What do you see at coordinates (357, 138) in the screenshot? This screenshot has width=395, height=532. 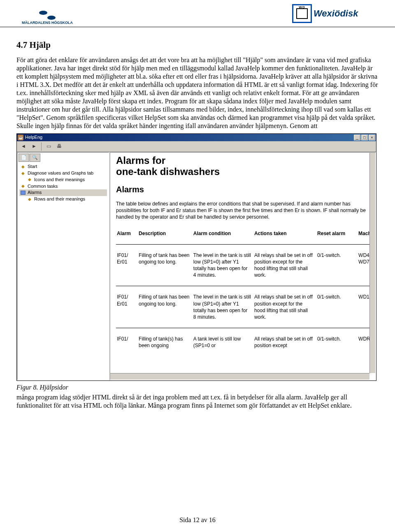 I see `minimize-button: _` at bounding box center [357, 138].